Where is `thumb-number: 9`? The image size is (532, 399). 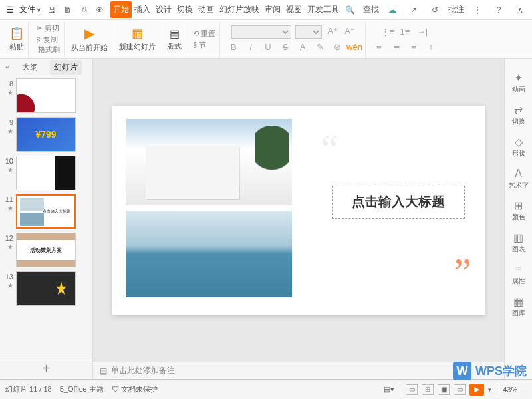 thumb-number: 9 is located at coordinates (8, 122).